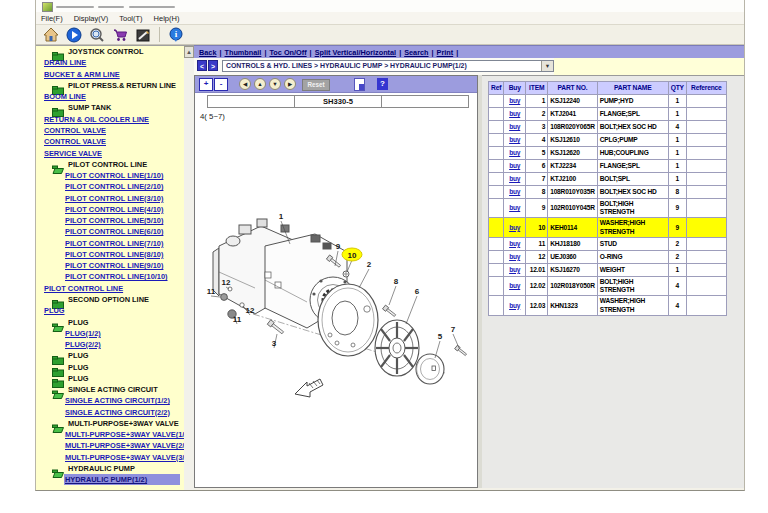 This screenshot has width=768, height=513. What do you see at coordinates (206, 84) in the screenshot?
I see `zoom-in-icon: +` at bounding box center [206, 84].